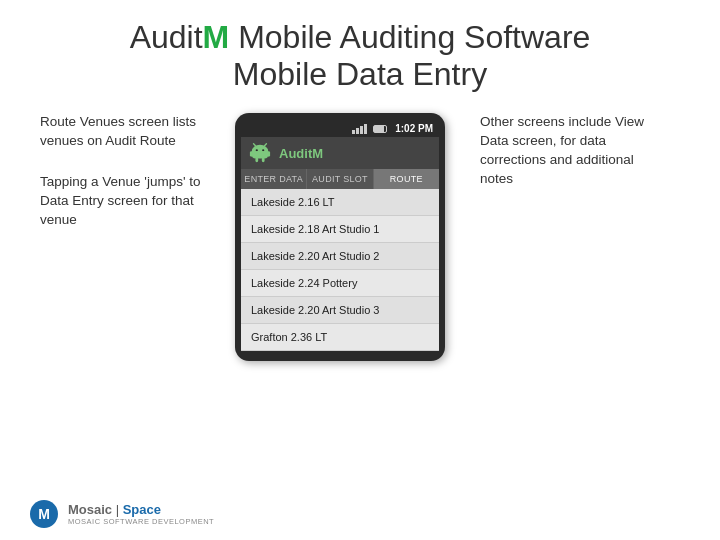 The height and width of the screenshot is (540, 720). Describe the element at coordinates (340, 237) in the screenshot. I see `phone-mockup: 1:02 PM AuditM` at that location.